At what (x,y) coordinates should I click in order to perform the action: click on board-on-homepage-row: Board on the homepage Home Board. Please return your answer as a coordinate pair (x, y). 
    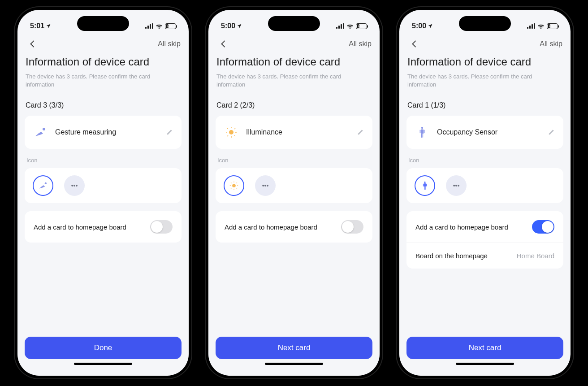
    Looking at the image, I should click on (485, 256).